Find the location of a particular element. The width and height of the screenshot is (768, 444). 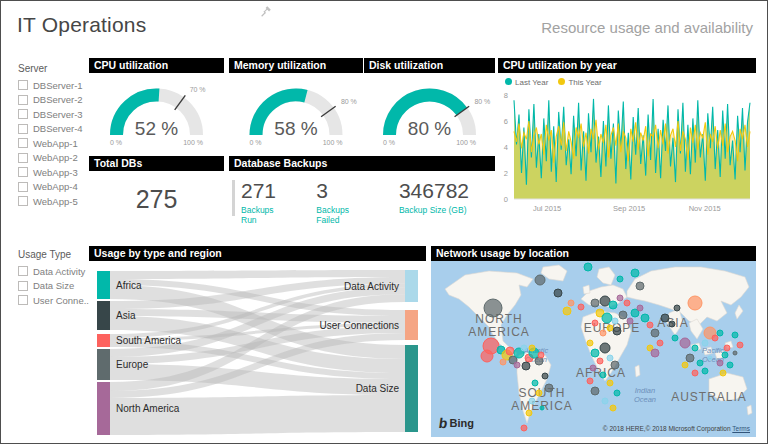

panel-header: Database Backups is located at coordinates (362, 164).